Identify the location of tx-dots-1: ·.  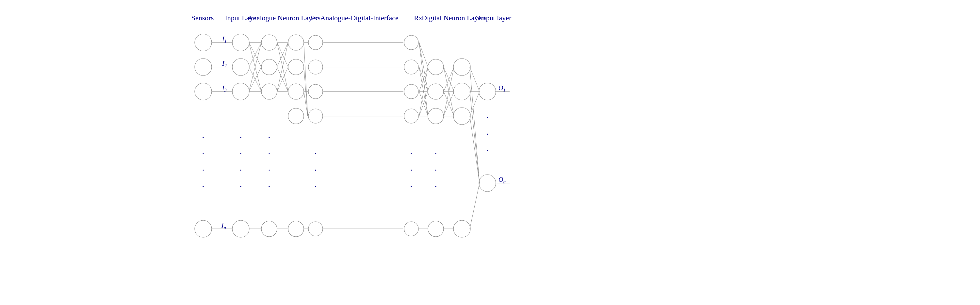
(316, 154).